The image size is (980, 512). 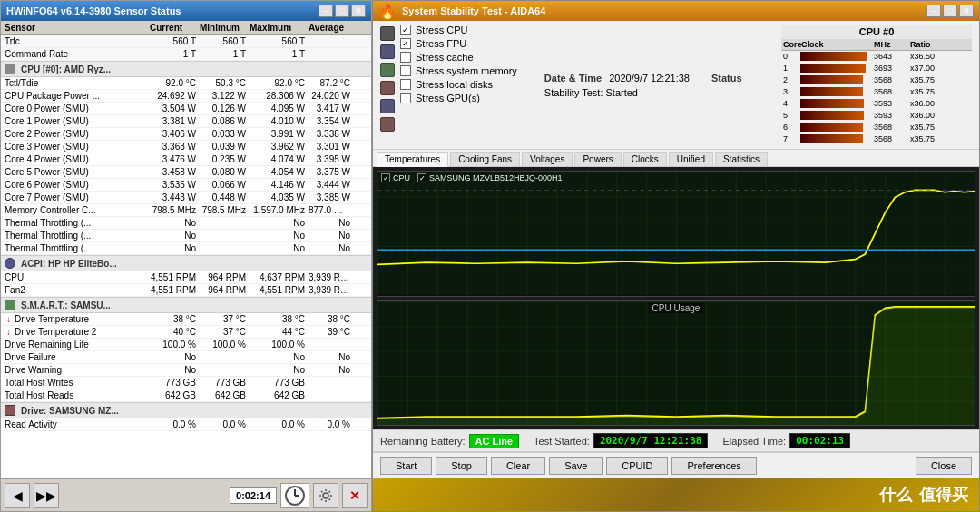 I want to click on cpuid-button: CPUID, so click(x=637, y=466).